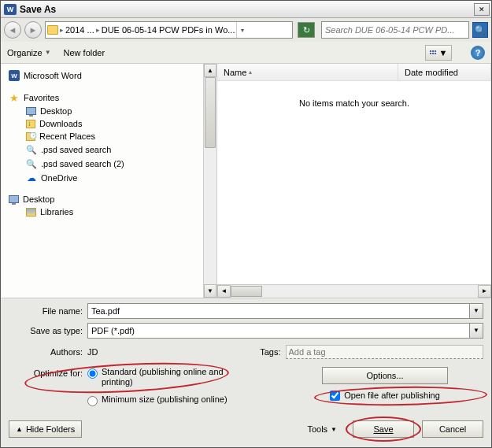 The image size is (492, 448). Describe the element at coordinates (224, 291) in the screenshot. I see `scroll-left-icon: ◄` at that location.